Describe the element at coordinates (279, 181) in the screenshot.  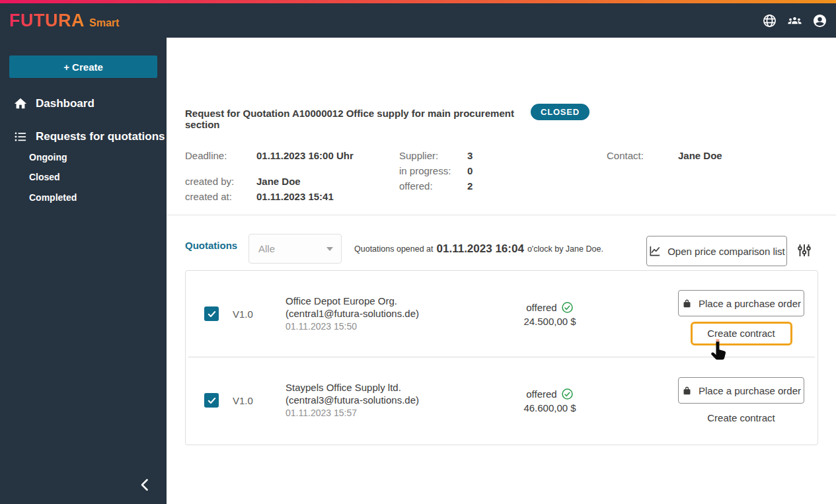
I see `created-by-value: Jane Doe` at that location.